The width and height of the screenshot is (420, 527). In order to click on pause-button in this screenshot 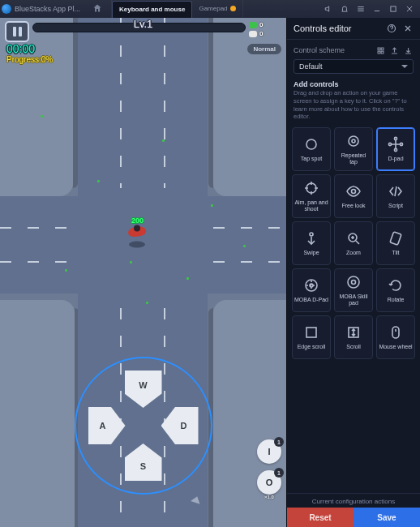, I will do `click(17, 32)`.